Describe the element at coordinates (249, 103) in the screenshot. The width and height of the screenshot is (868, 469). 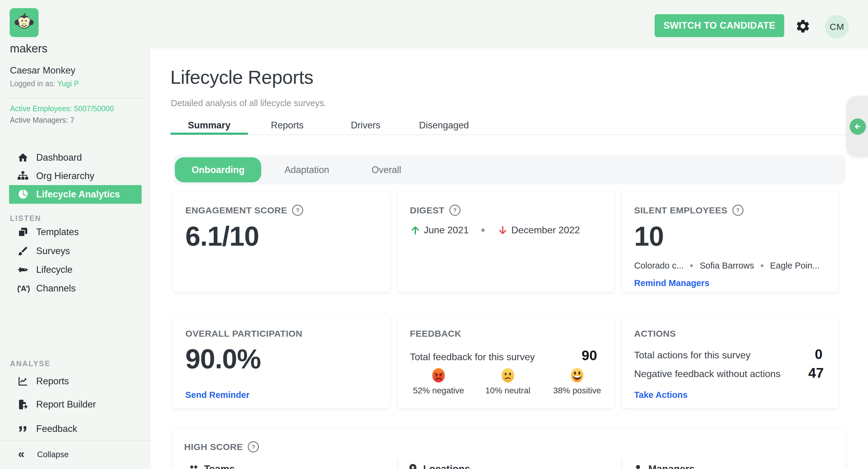
I see `page-subtitle: Detailed analysis of all lifecycle surve…` at that location.